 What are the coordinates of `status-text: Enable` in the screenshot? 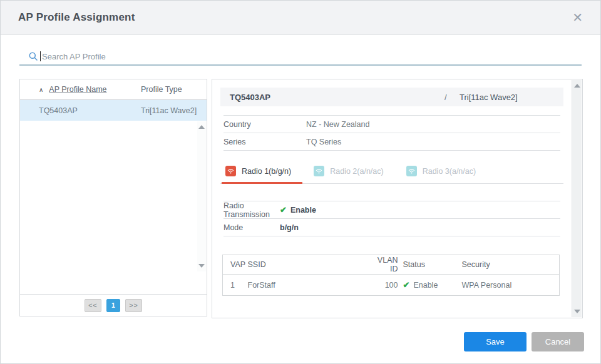 It's located at (426, 285).